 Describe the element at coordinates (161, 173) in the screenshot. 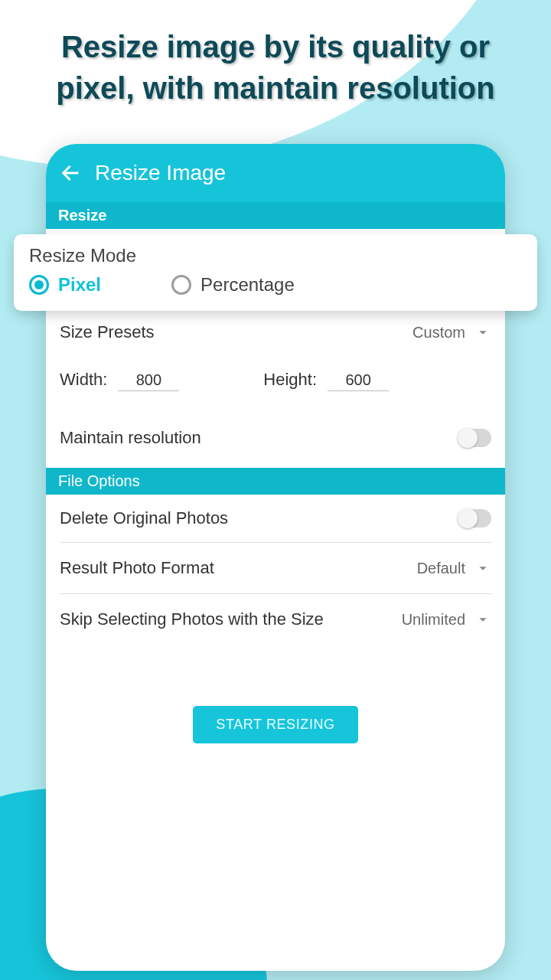

I see `app-bar-title: Resize Image` at that location.